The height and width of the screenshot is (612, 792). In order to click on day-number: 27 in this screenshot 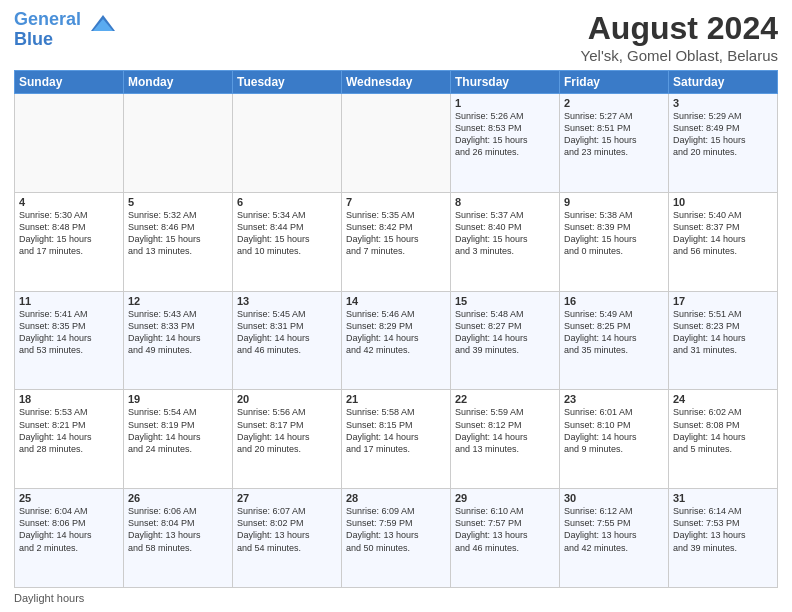, I will do `click(287, 498)`.